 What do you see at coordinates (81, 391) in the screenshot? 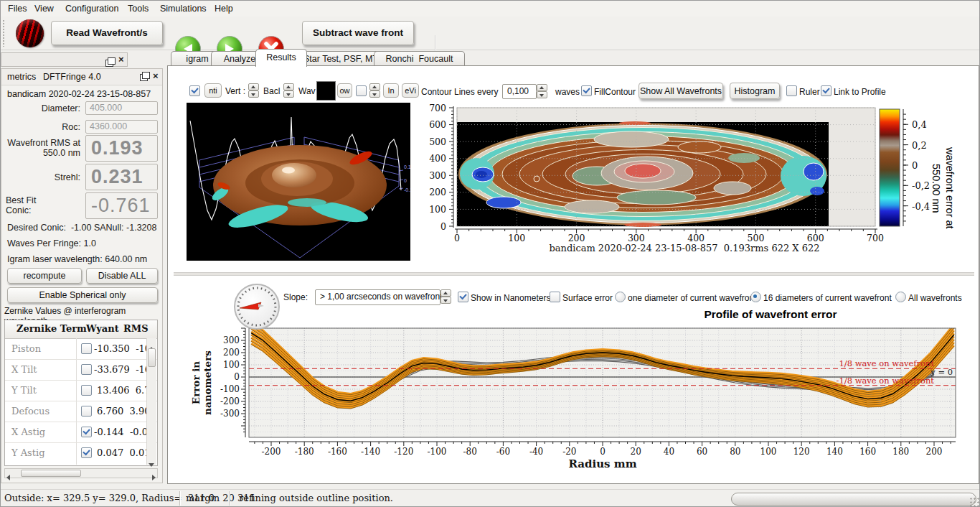
I see `table-row: Y Tilt 13.406 6.70` at bounding box center [81, 391].